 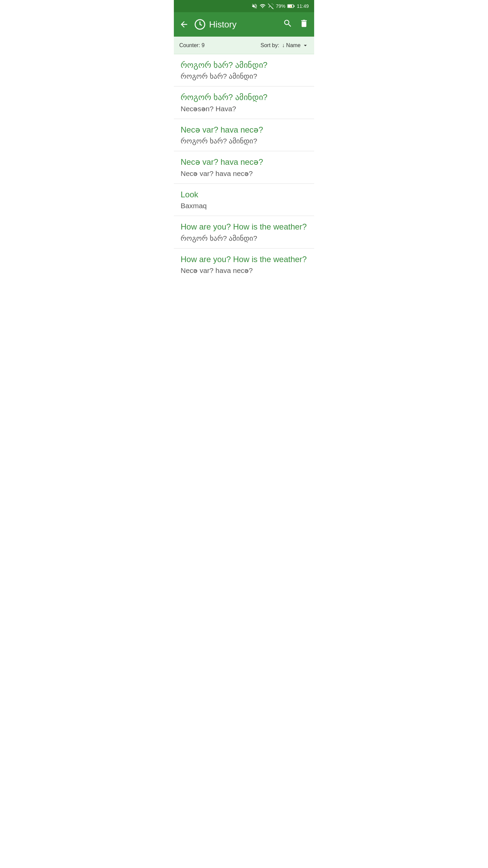 I want to click on sort-label: Sort by:, so click(x=270, y=45).